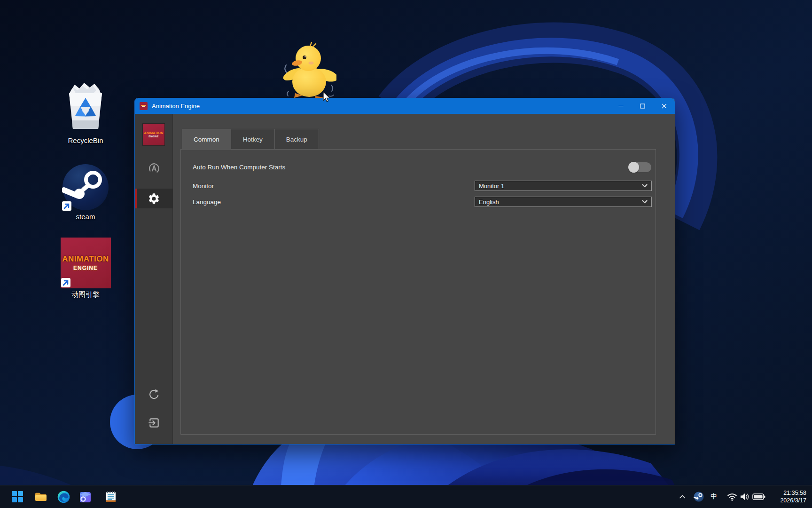 The height and width of the screenshot is (508, 812). I want to click on tray-wifi, so click(732, 497).